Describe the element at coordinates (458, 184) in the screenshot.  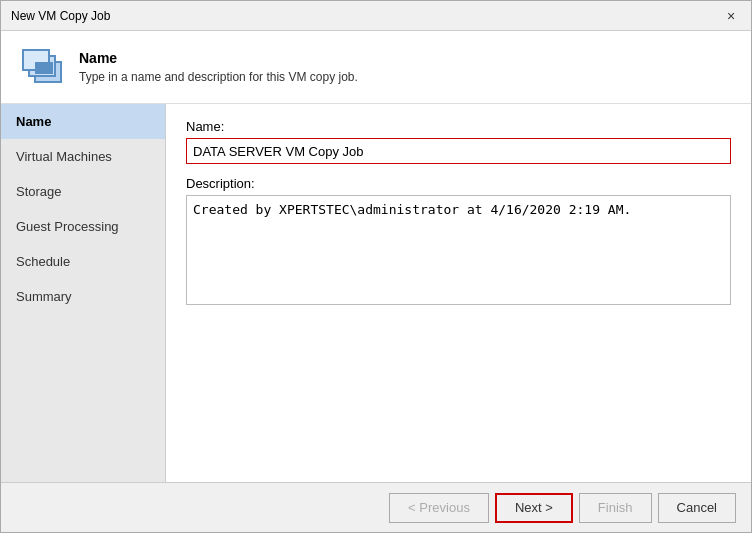
I see `description-label: Description:` at that location.